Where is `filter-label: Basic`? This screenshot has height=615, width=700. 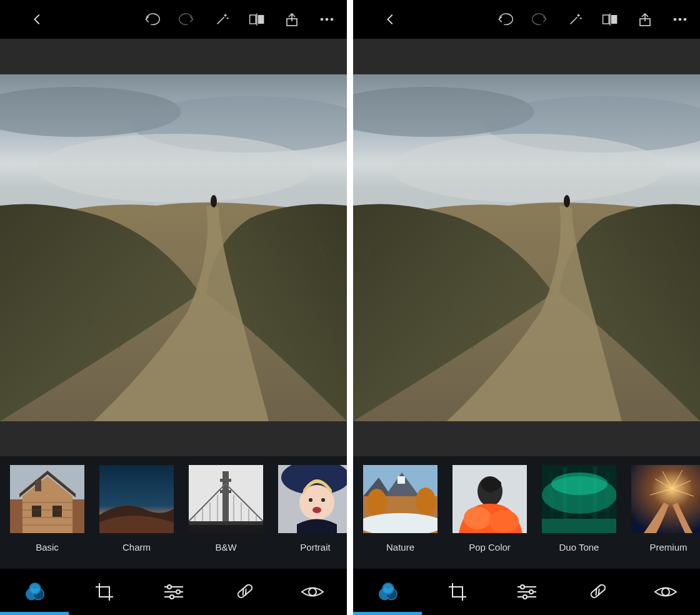
filter-label: Basic is located at coordinates (48, 548).